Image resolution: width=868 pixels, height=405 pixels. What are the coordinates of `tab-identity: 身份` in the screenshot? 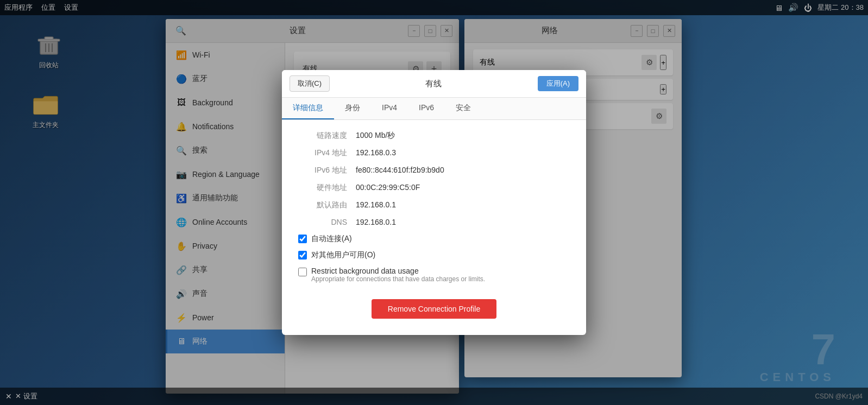 It's located at (353, 109).